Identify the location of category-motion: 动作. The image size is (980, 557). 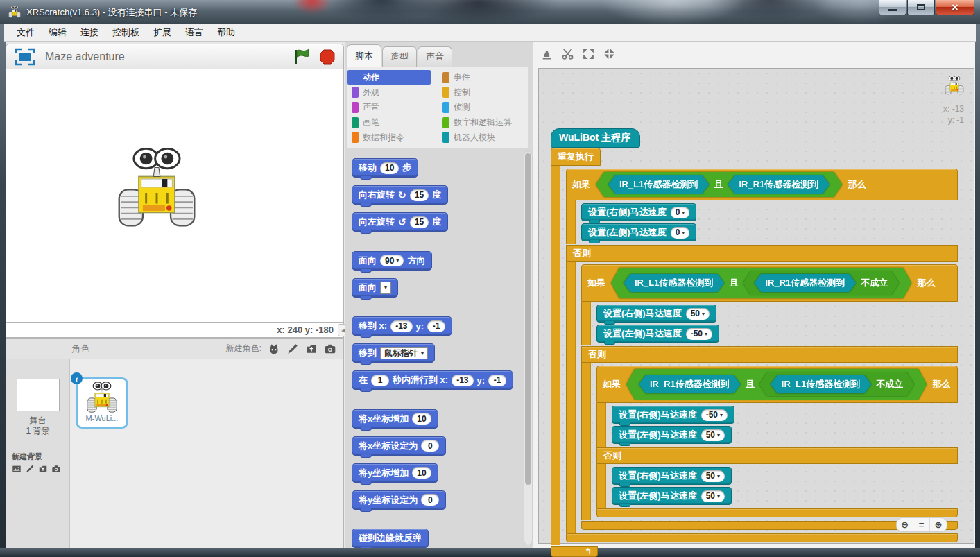
(389, 78).